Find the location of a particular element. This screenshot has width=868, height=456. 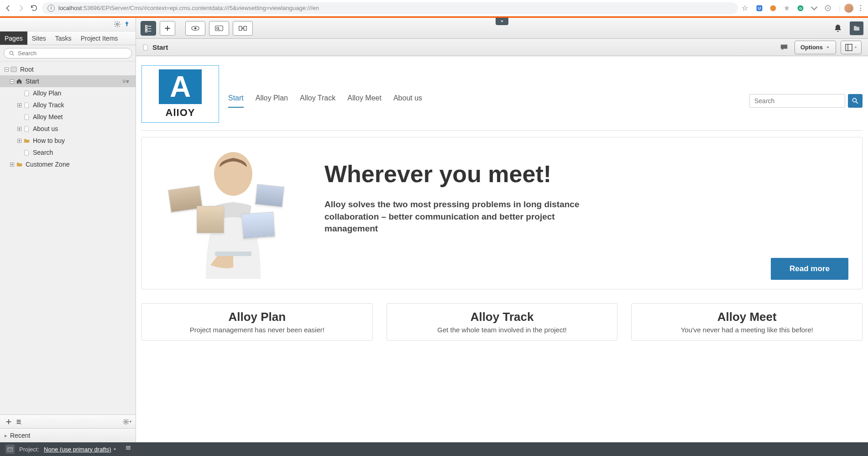

nav-plan: Alloy Plan is located at coordinates (272, 101).